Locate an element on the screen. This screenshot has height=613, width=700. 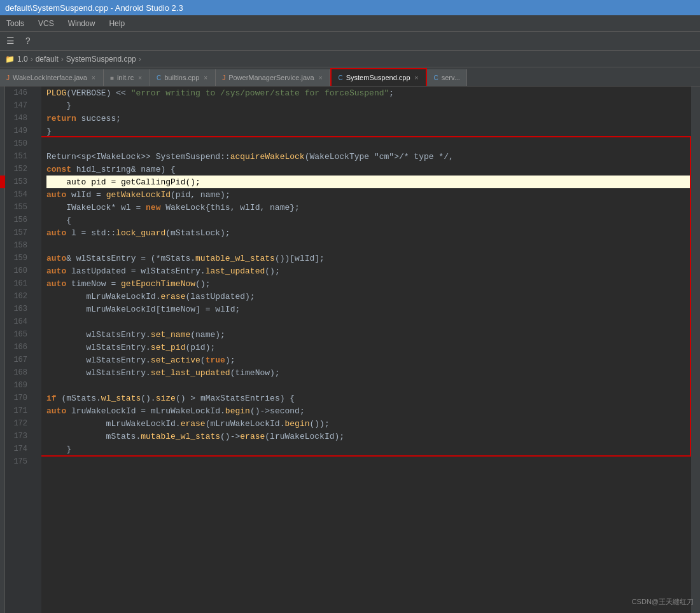
code-line-155: IWakeLock* wl = new WakeLock{this, wlId,… is located at coordinates (369, 207).